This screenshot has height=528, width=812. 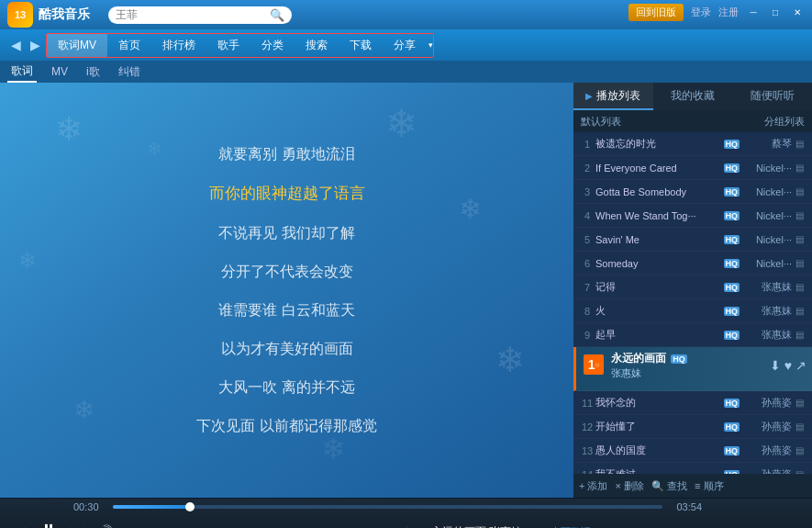 What do you see at coordinates (797, 13) in the screenshot?
I see `close-button: ✕` at bounding box center [797, 13].